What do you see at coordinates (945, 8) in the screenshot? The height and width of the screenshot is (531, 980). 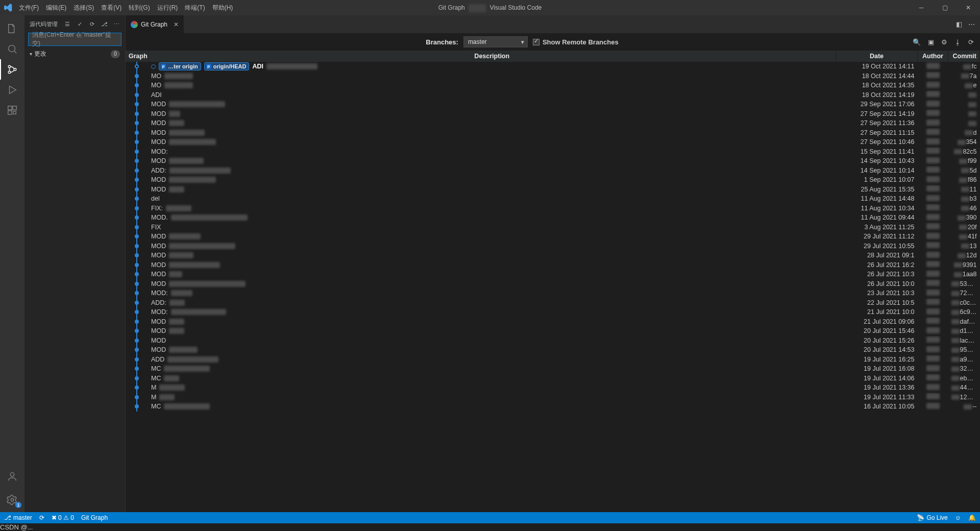 I see `maximize-button: ▢` at bounding box center [945, 8].